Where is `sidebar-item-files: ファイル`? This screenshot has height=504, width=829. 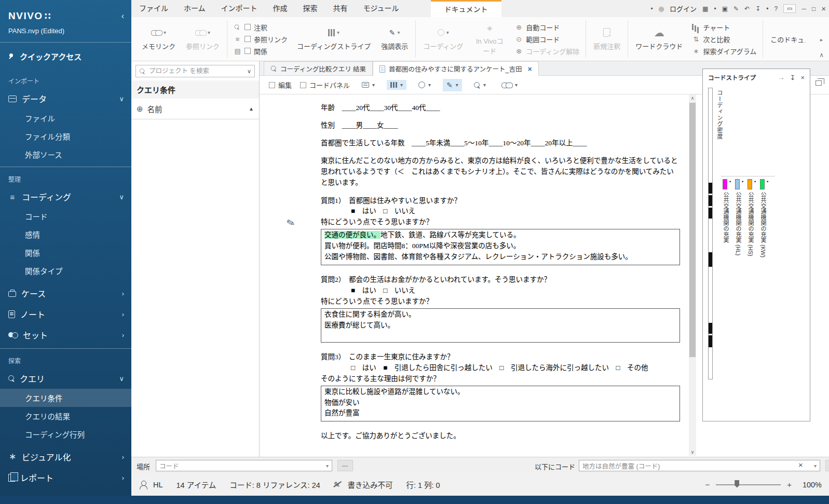 sidebar-item-files: ファイル is located at coordinates (65, 118).